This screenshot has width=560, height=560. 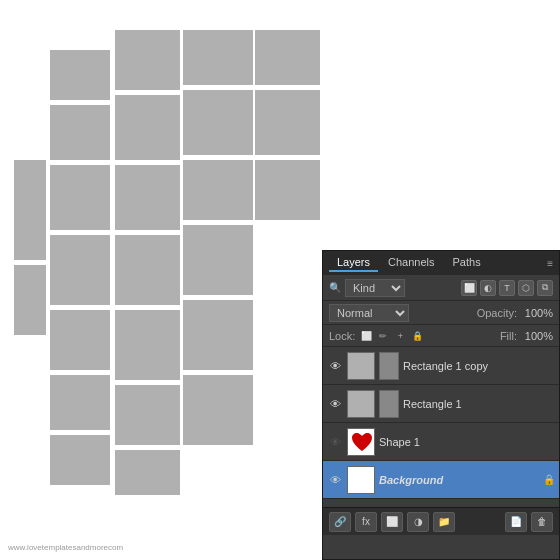 I want to click on layer-eye-shape1: 👁, so click(x=335, y=442).